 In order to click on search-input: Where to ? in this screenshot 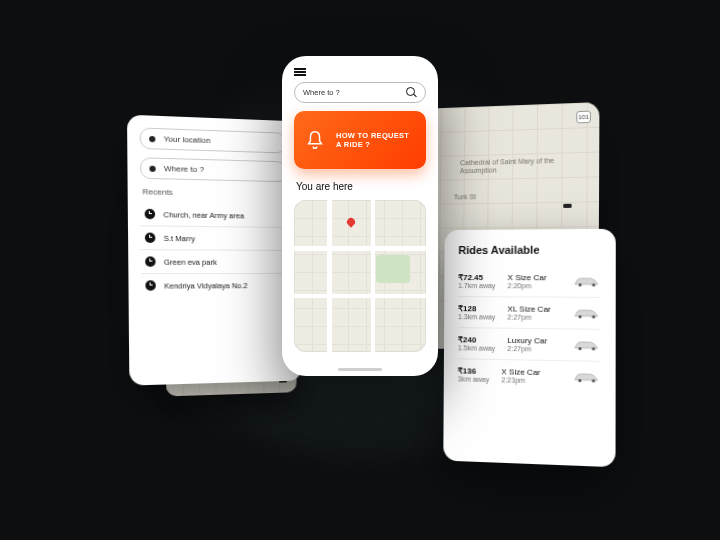, I will do `click(360, 92)`.